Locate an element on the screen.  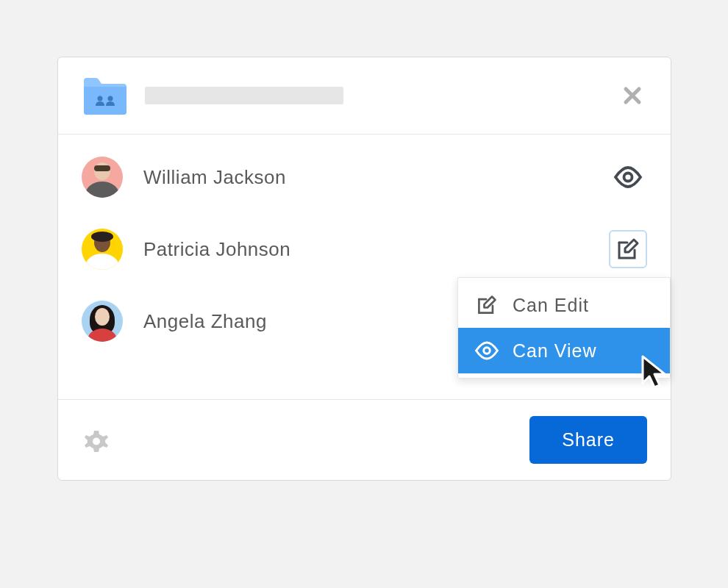
dialog-header is located at coordinates (365, 96).